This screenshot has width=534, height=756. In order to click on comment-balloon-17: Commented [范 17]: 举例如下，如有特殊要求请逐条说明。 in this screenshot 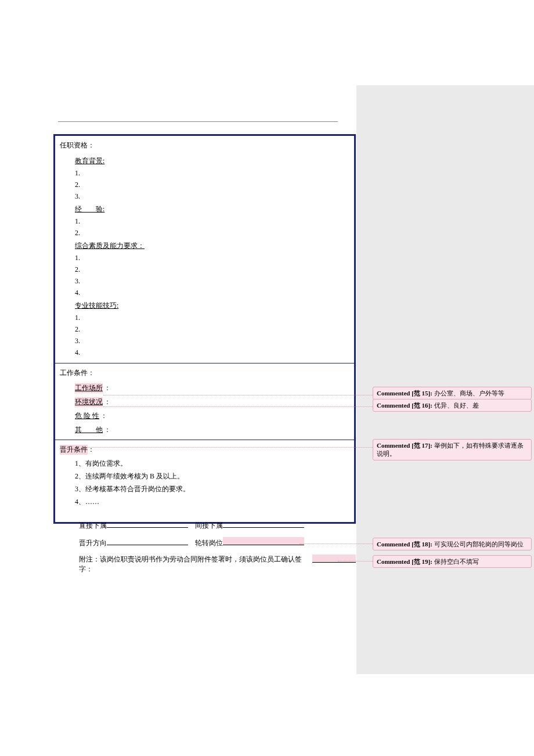, I will do `click(452, 449)`.